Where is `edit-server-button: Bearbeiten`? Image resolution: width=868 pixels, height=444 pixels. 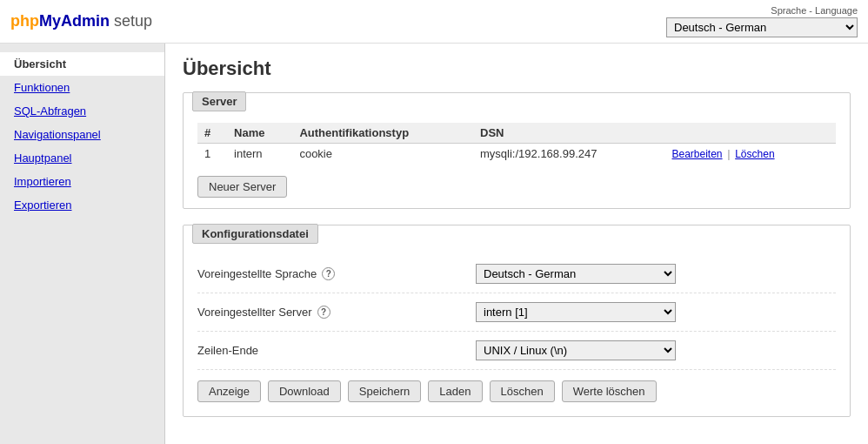
edit-server-button: Bearbeiten is located at coordinates (698, 154).